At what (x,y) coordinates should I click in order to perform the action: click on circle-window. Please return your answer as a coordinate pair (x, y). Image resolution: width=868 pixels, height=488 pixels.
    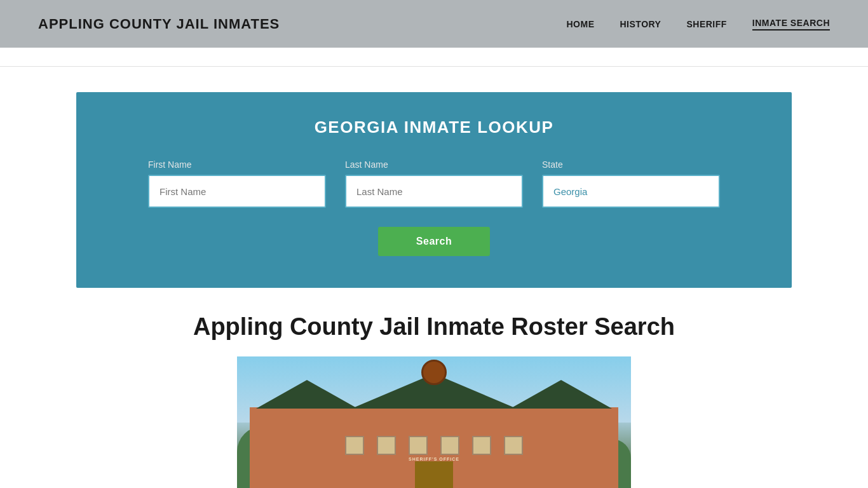
    Looking at the image, I should click on (434, 372).